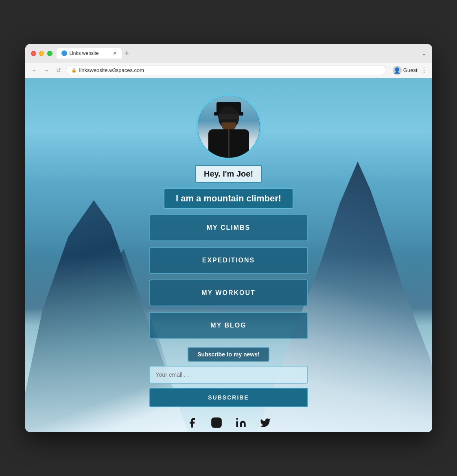  Describe the element at coordinates (84, 53) in the screenshot. I see `tab-title: Links website` at that location.